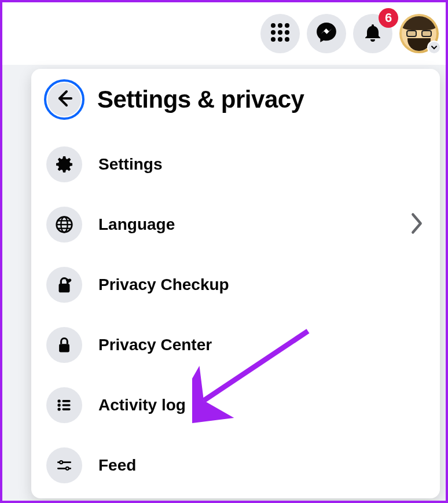 Image resolution: width=448 pixels, height=503 pixels. I want to click on menu-item-label: Activity log, so click(142, 405).